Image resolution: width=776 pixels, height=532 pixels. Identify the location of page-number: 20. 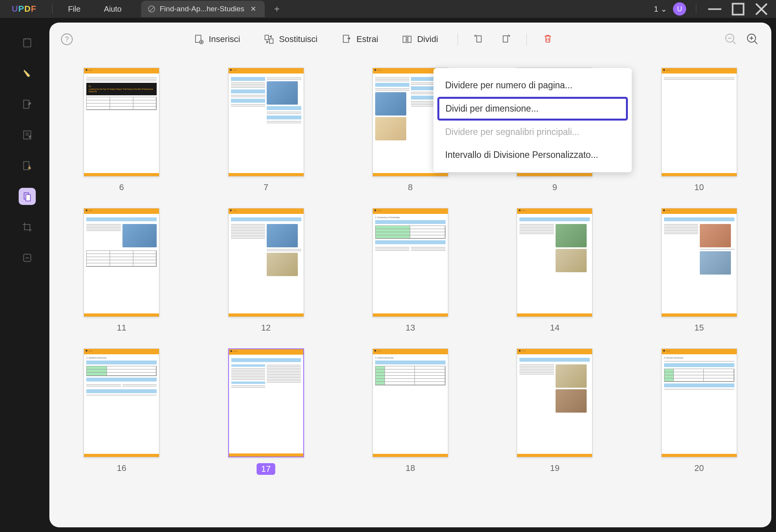
(699, 468).